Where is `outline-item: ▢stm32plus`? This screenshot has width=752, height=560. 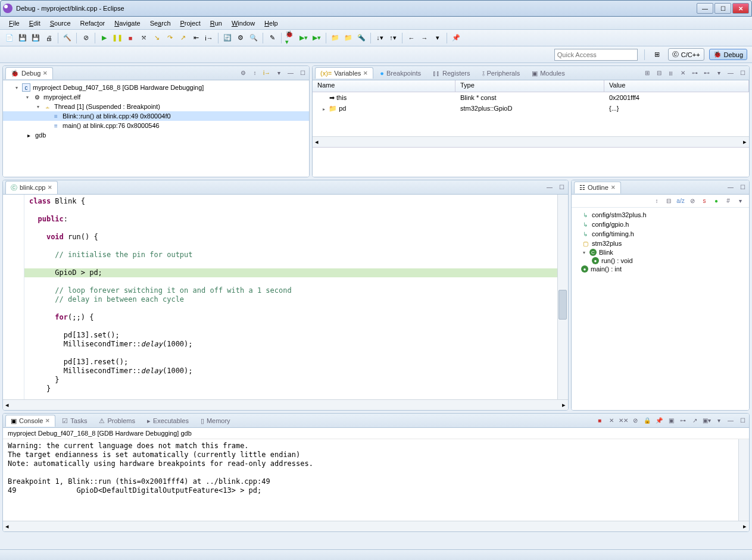
outline-item: ▢stm32plus is located at coordinates (660, 243).